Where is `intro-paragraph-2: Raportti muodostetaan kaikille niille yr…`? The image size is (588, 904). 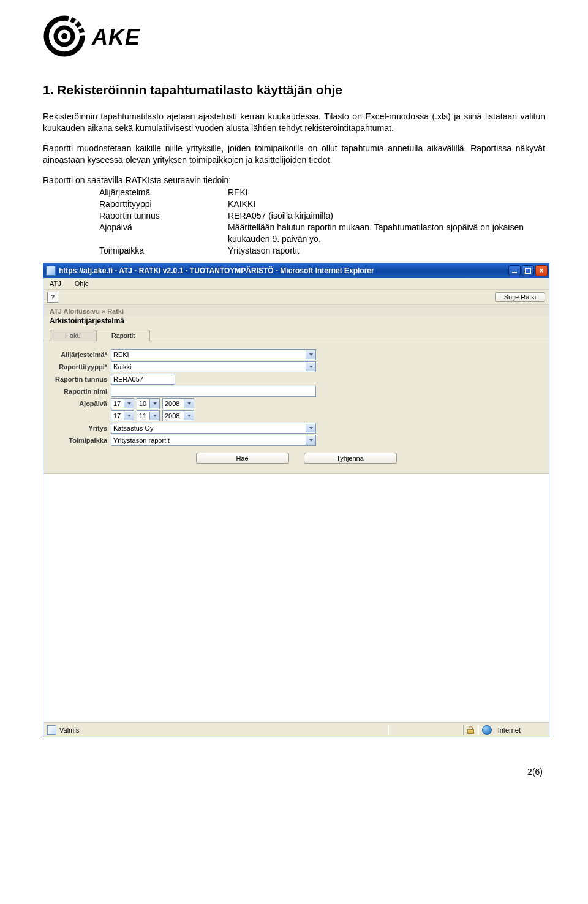
intro-paragraph-2: Raportti muodostetaan kaikille niille yr… is located at coordinates (294, 154).